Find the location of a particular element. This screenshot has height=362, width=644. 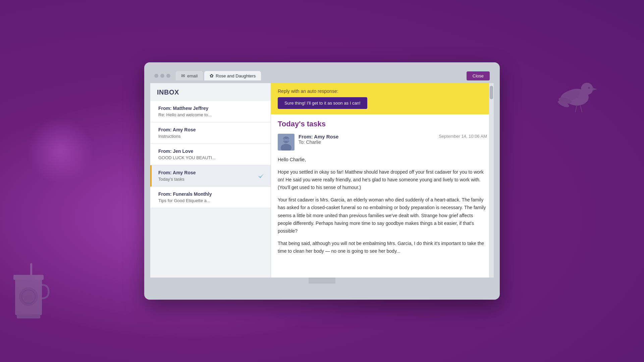

auto-response-button: Sure thing! I'll get to it as soon as I … is located at coordinates (323, 103).